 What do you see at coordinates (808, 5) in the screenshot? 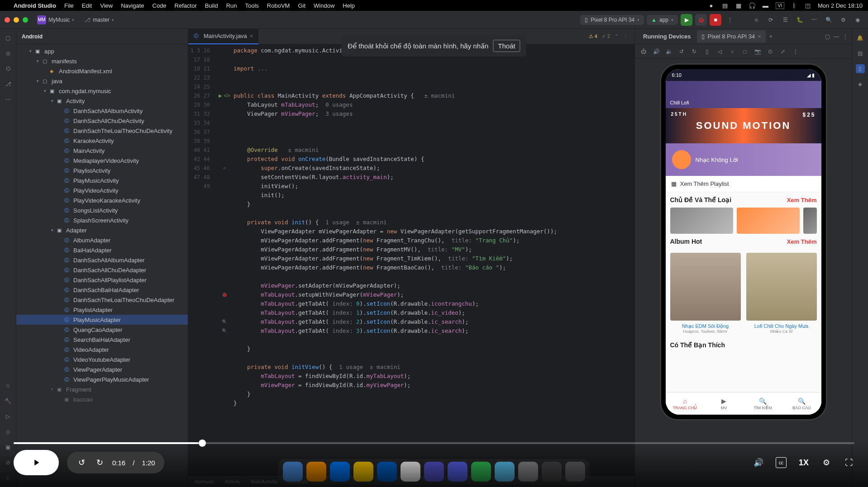
I see `mirror-icon: ◫` at bounding box center [808, 5].